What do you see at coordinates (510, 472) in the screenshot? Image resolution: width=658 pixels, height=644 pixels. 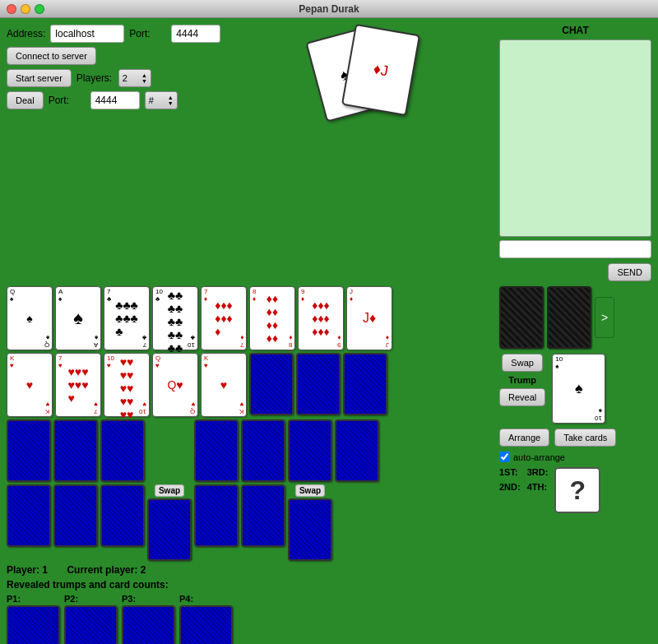 I see `score-1st: 1ST:` at bounding box center [510, 472].